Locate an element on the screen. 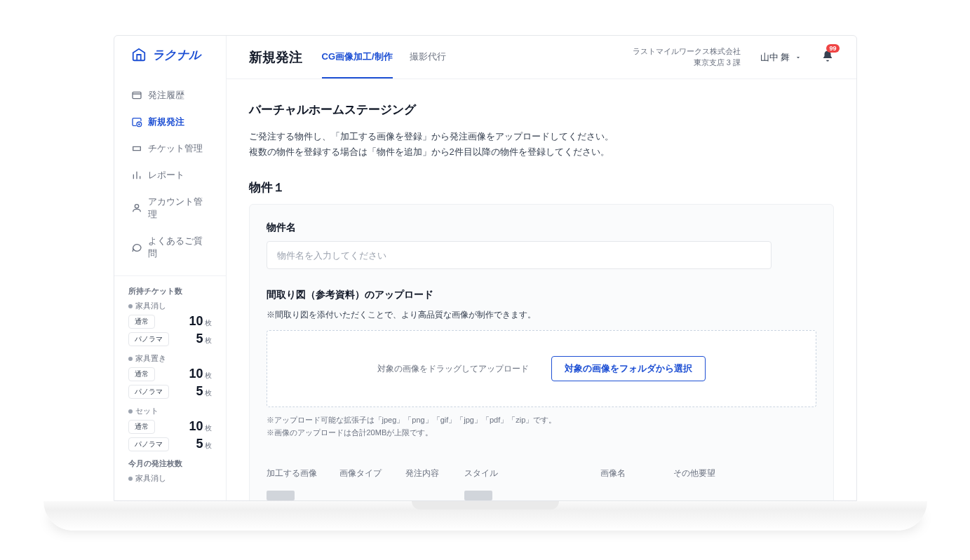 Image resolution: width=970 pixels, height=560 pixels. logo: ラクナル is located at coordinates (170, 55).